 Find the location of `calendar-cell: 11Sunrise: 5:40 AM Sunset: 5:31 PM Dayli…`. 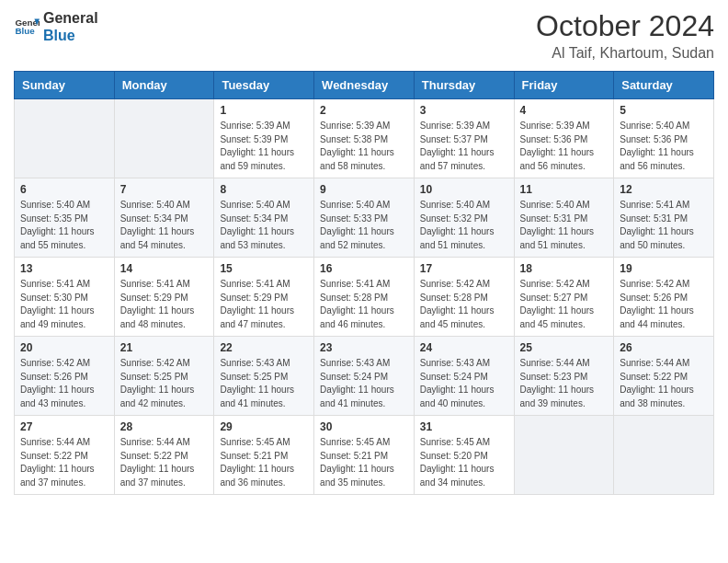

calendar-cell: 11Sunrise: 5:40 AM Sunset: 5:31 PM Dayli… is located at coordinates (564, 218).